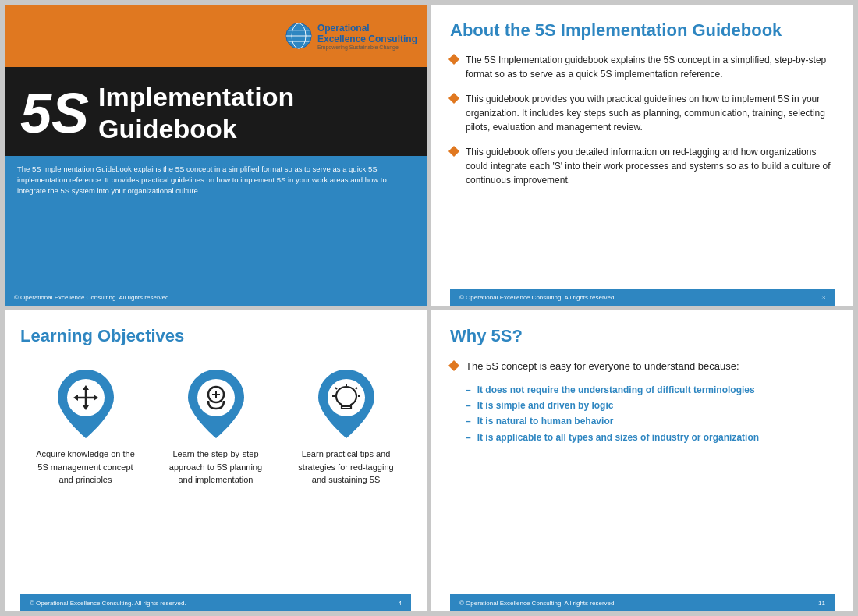  I want to click on slide2-footer: © Operational Excellence Consulting. All…, so click(643, 297).